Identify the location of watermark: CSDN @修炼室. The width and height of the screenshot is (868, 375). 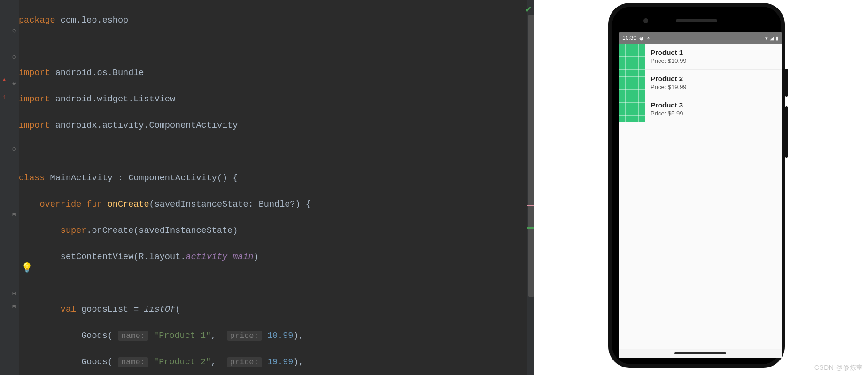
(839, 368).